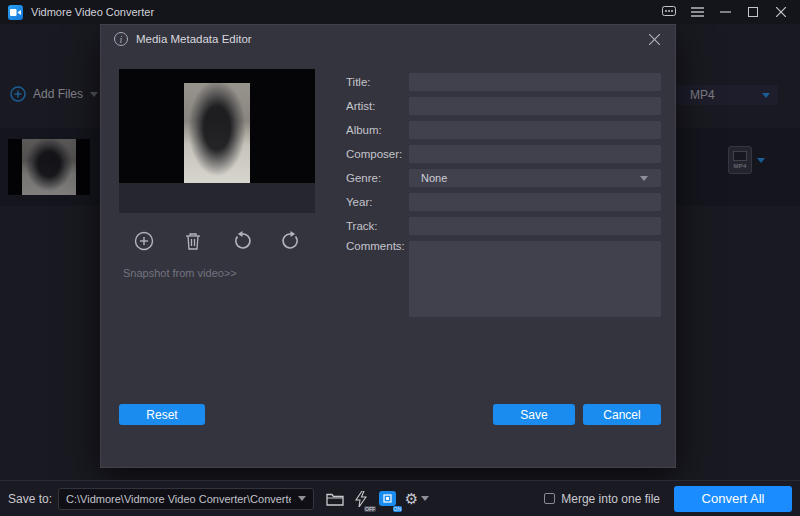 The height and width of the screenshot is (516, 800). Describe the element at coordinates (388, 498) in the screenshot. I see `chip-icon` at that location.